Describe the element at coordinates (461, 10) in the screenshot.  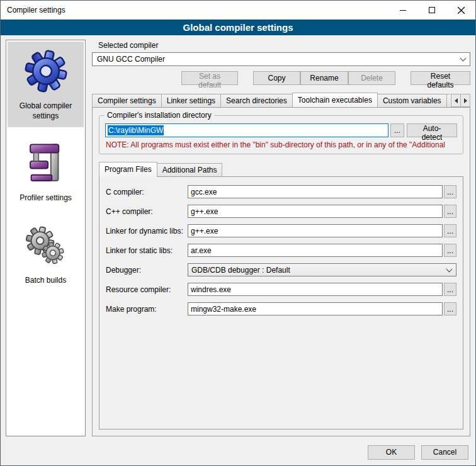
I see `close-button` at that location.